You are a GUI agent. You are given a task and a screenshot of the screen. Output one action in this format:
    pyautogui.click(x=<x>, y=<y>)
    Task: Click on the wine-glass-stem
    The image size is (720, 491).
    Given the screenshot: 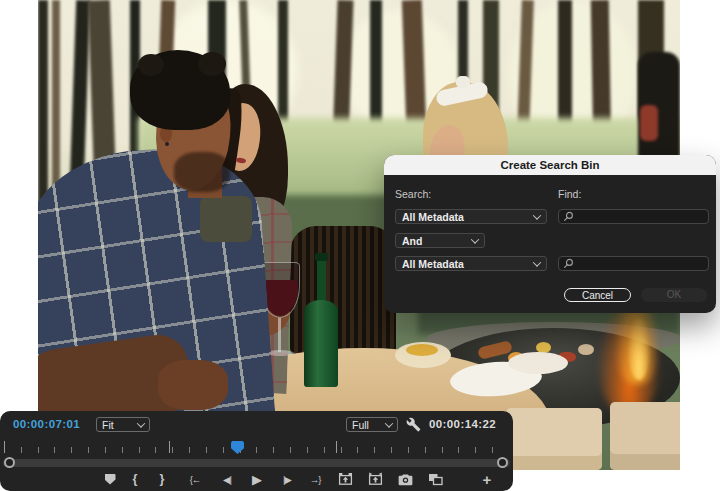 What is the action you would take?
    pyautogui.click(x=280, y=335)
    